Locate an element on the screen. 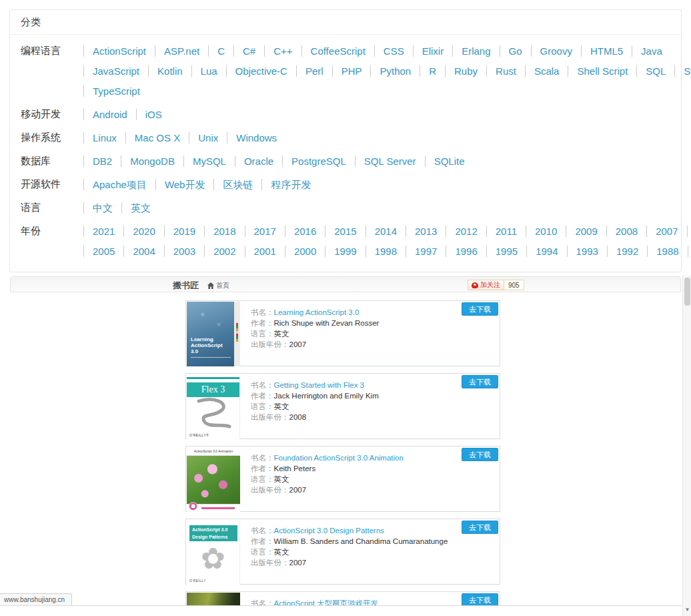  filter-item-link: Swift is located at coordinates (683, 71).